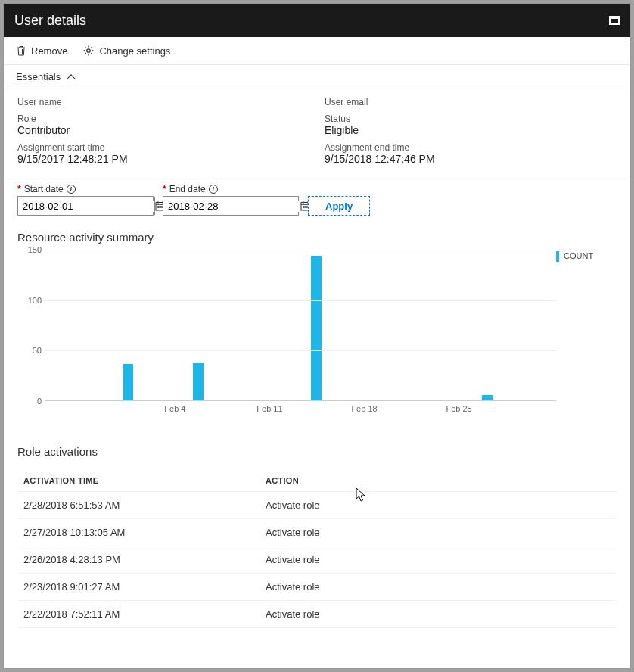 This screenshot has height=672, width=634. What do you see at coordinates (86, 206) in the screenshot?
I see `start-date-input` at bounding box center [86, 206].